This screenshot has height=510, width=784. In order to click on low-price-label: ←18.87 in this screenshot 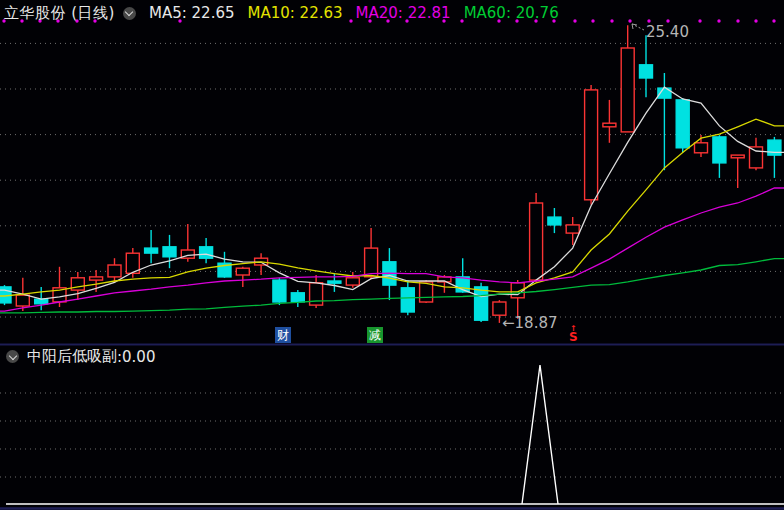, I will do `click(530, 323)`.